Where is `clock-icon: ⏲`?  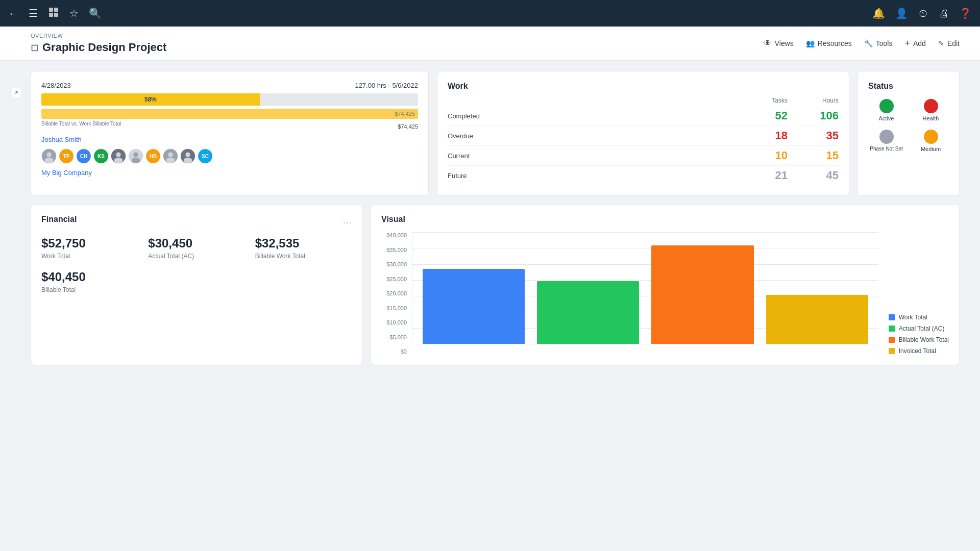 clock-icon: ⏲ is located at coordinates (923, 13).